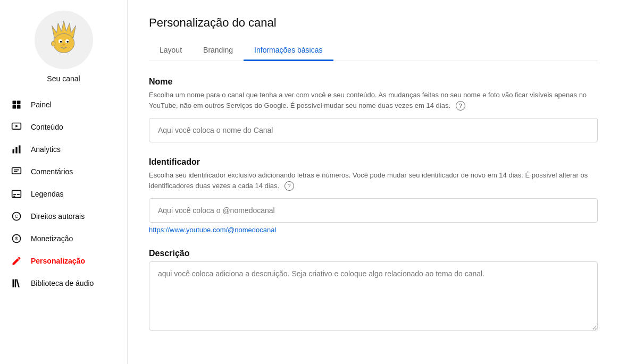 Image resolution: width=619 pixels, height=364 pixels. I want to click on sidebar-item-conteudo: Conteúdo, so click(64, 127).